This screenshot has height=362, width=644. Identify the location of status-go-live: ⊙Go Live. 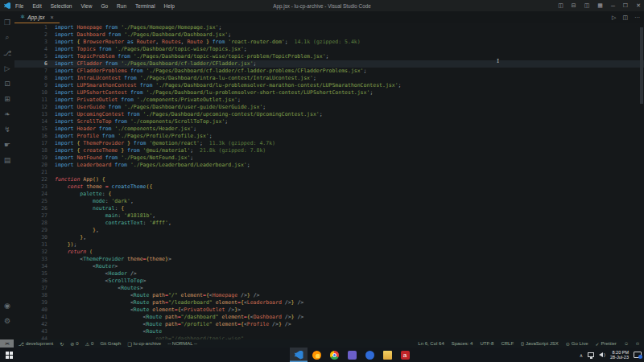
(577, 344).